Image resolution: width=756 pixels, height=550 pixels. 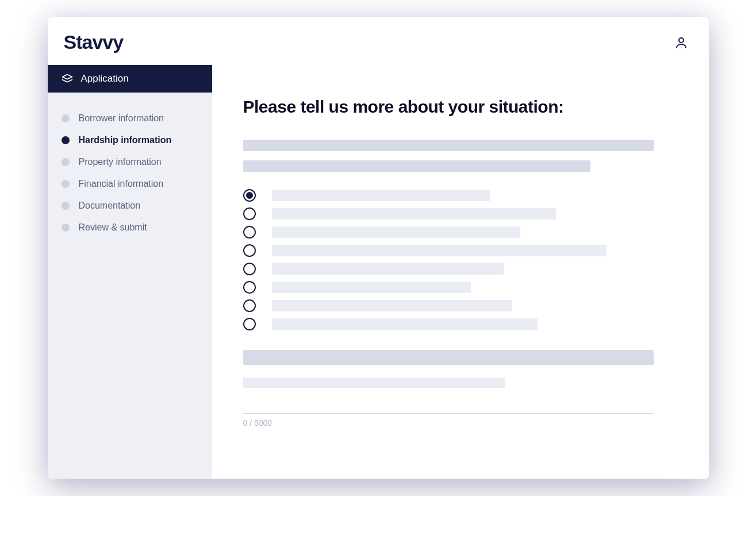 I want to click on sidebar-step: Review & submit, so click(x=130, y=228).